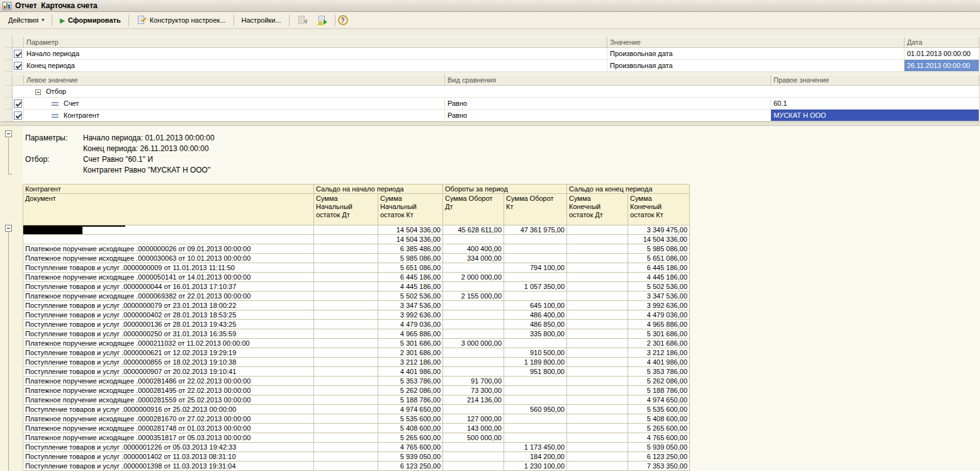 The image size is (980, 471). Describe the element at coordinates (659, 372) in the screenshot. I see `closing-kt-cell: 5 353 786,00` at that location.